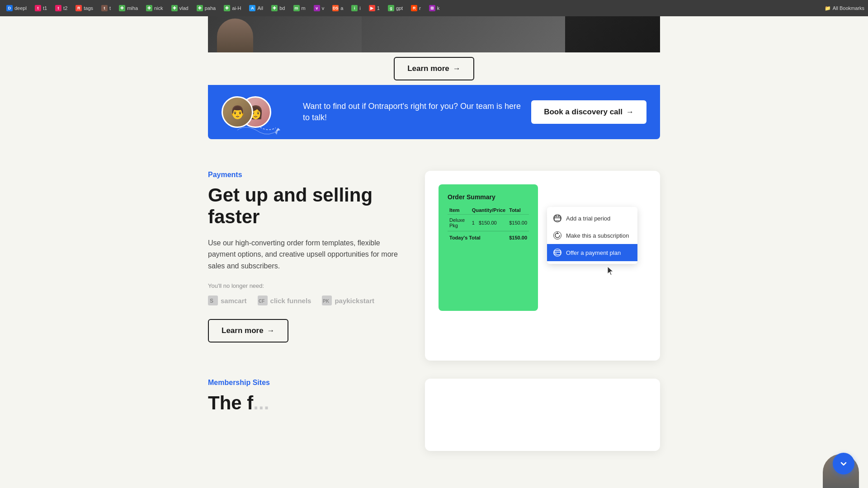 Image resolution: width=868 pixels, height=488 pixels. What do you see at coordinates (319, 8) in the screenshot?
I see `tab-v: v v` at bounding box center [319, 8].